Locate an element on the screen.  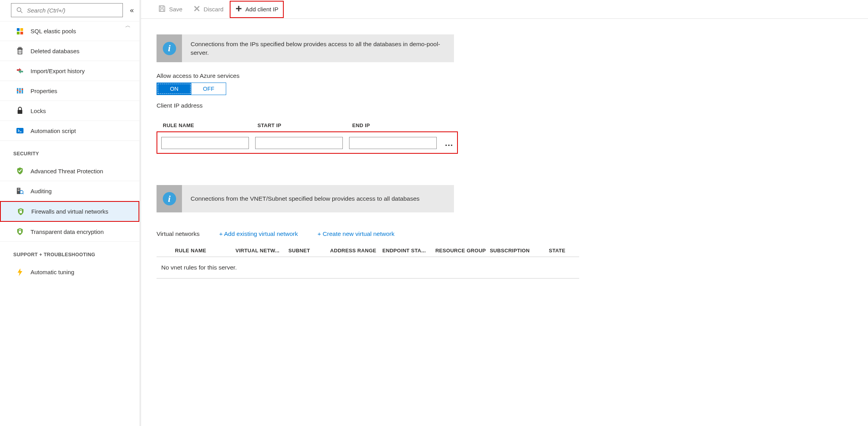
trash-icon is located at coordinates (20, 51).